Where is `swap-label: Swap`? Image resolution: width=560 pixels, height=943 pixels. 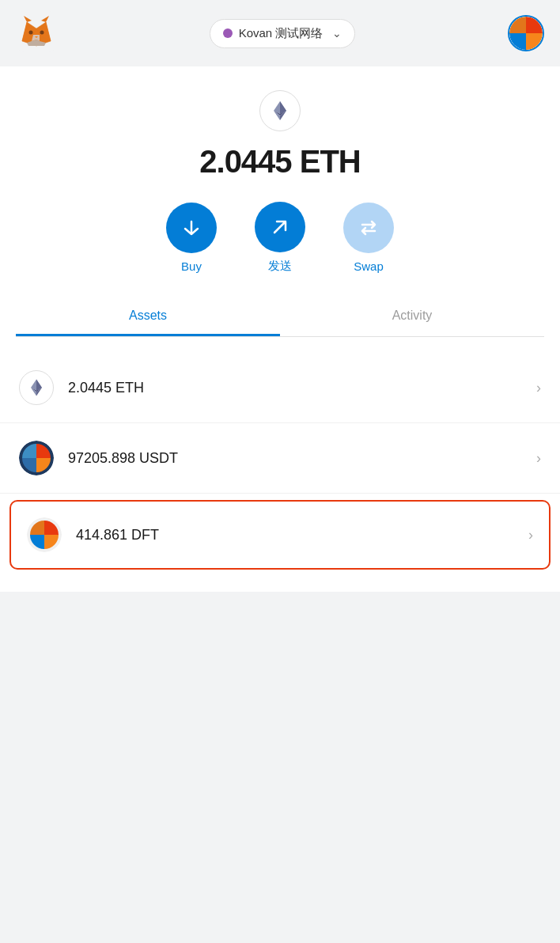 swap-label: Swap is located at coordinates (369, 266).